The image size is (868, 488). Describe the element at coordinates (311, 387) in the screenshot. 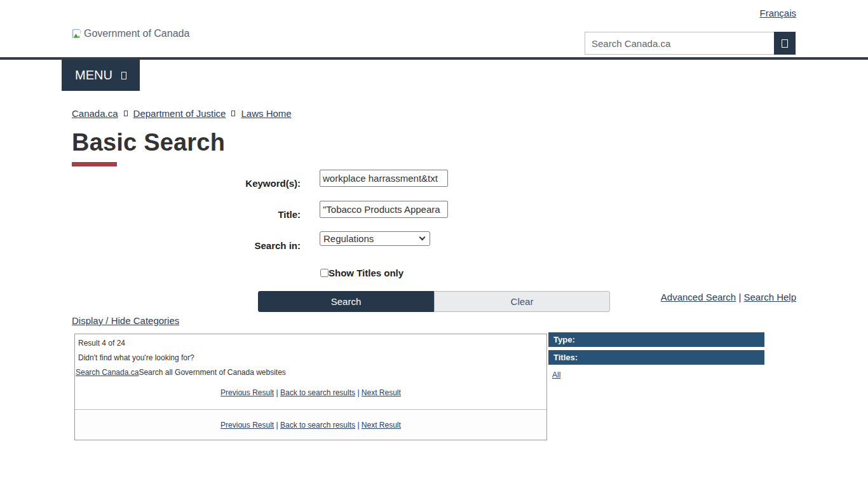

I see `result-panel: Result 4 of 24 Didn't find what you're l…` at that location.